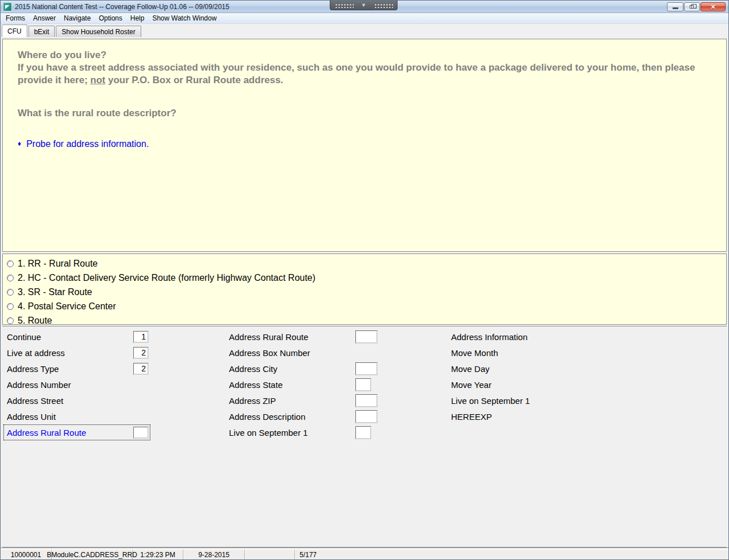 This screenshot has height=560, width=729. I want to click on status-time: 1:29:23 PM, so click(158, 555).